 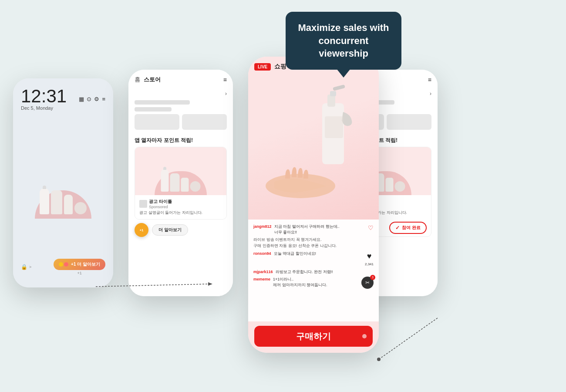 I want to click on ad-sponsored: Sponsored, so click(x=160, y=207).